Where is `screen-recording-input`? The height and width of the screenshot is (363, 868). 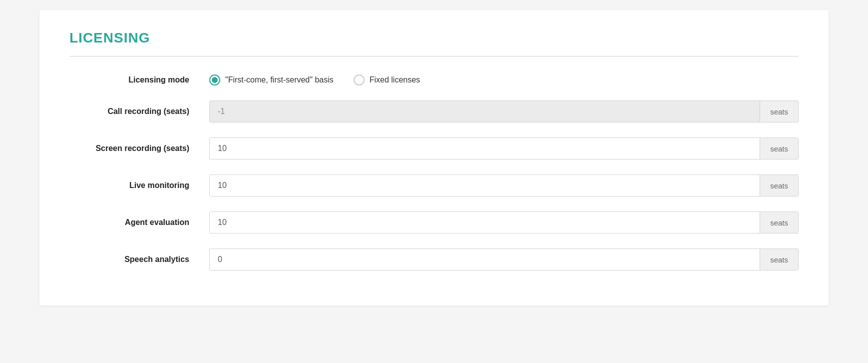 screen-recording-input is located at coordinates (484, 148).